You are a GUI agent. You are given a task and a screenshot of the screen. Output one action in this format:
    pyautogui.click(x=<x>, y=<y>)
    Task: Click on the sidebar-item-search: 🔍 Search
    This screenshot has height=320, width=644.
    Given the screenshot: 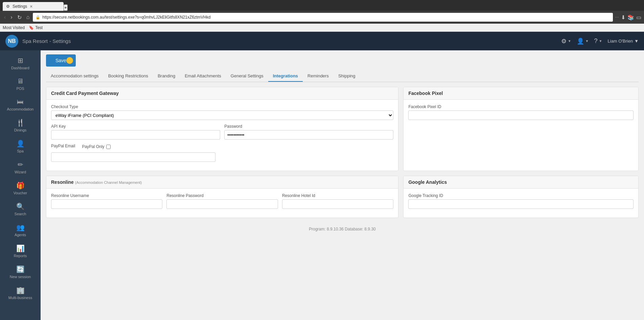 What is the action you would take?
    pyautogui.click(x=20, y=209)
    